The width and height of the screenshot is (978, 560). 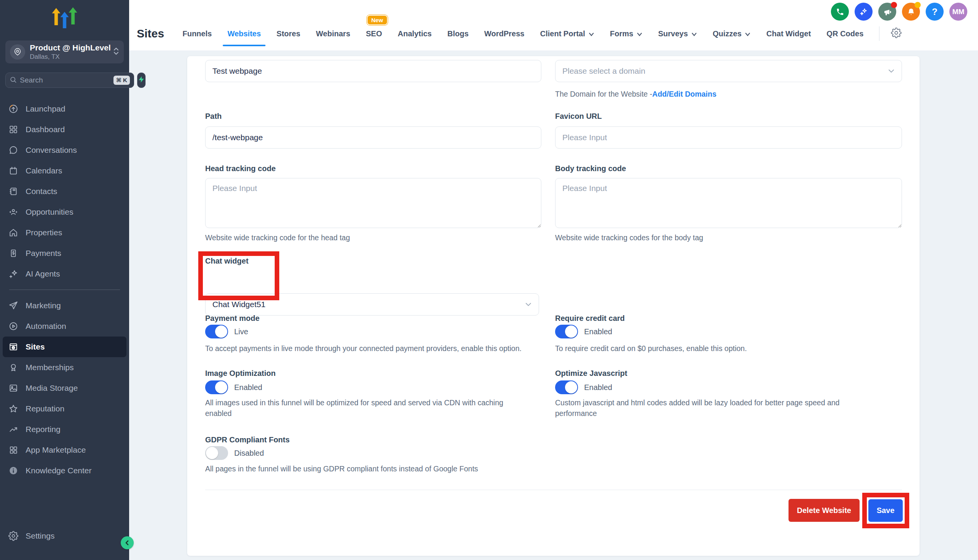 What do you see at coordinates (505, 34) in the screenshot?
I see `tab-wordpress: WordPress` at bounding box center [505, 34].